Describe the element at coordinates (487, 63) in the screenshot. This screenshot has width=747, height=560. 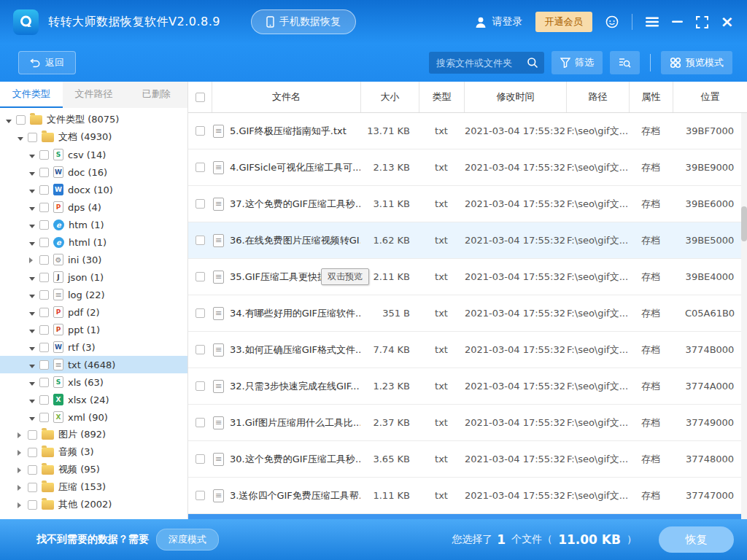
I see `search-box` at that location.